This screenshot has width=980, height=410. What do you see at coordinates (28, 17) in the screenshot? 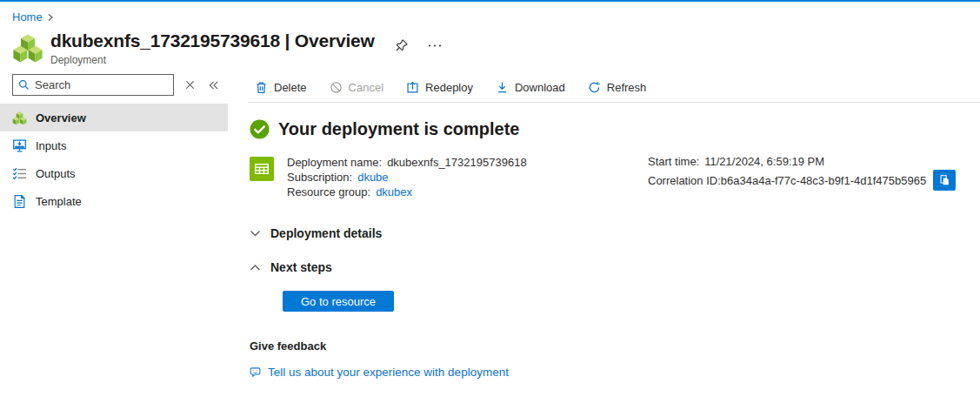
I see `breadcrumb-home-link: Home` at bounding box center [28, 17].